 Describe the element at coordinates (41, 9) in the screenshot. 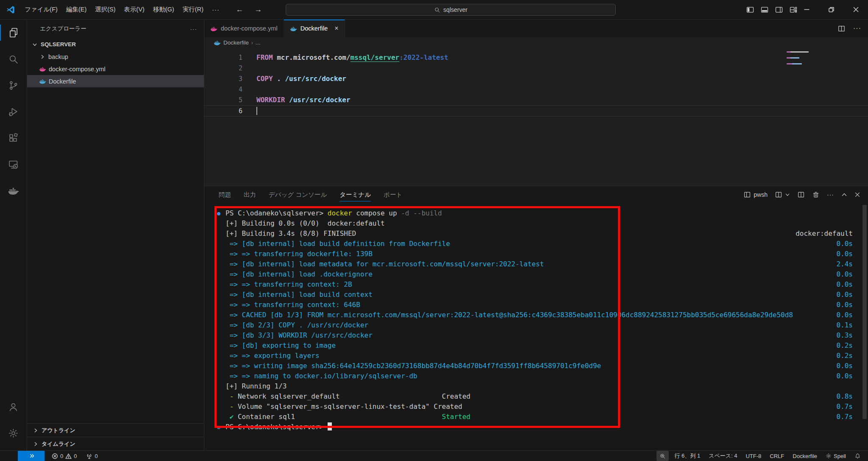

I see `menu-item-0: ファイル(F)` at that location.